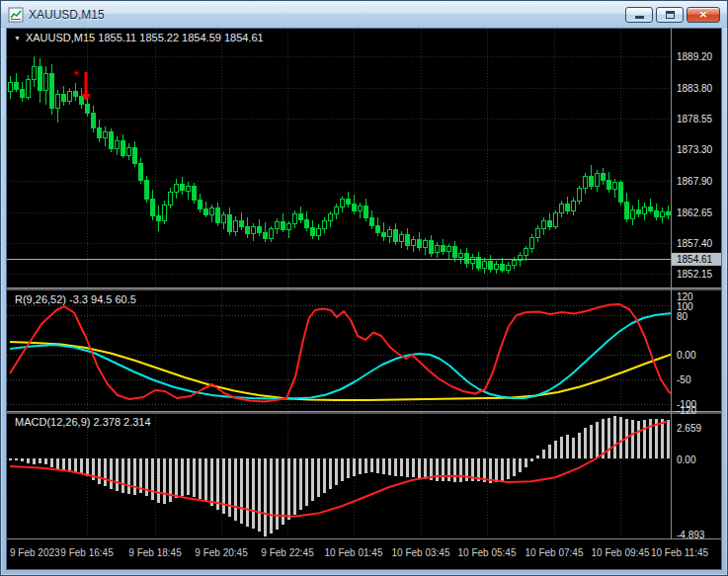 This screenshot has width=728, height=576. I want to click on svg-text: 1854.61, so click(695, 259).